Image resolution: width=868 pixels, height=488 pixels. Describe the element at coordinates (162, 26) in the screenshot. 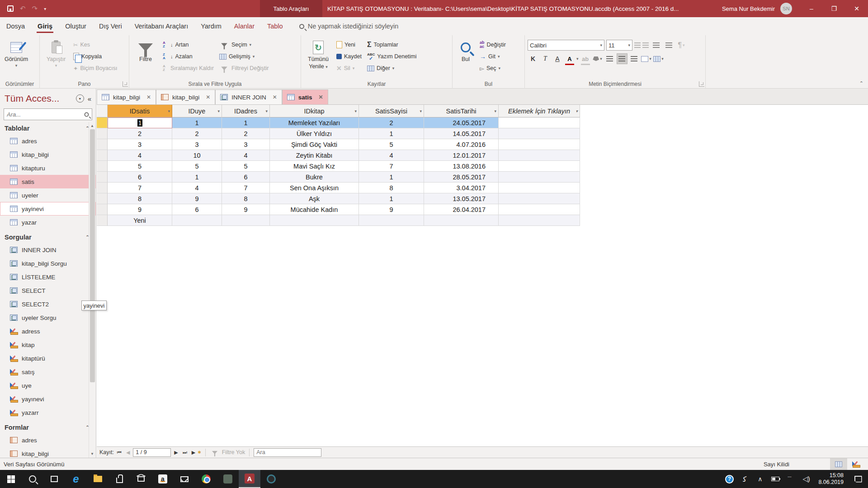

I see `tab-veritabani-araclari: Veritabanı Araçları` at that location.